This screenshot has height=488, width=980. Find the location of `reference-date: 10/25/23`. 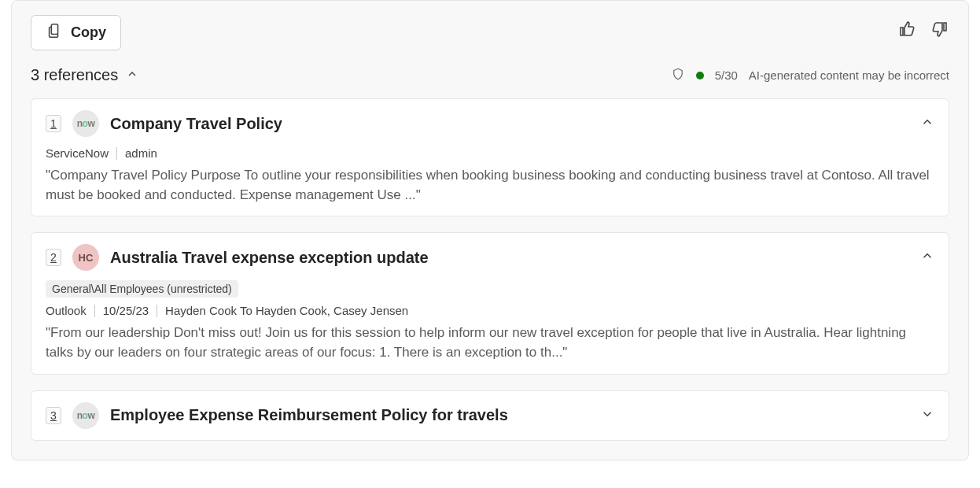

reference-date: 10/25/23 is located at coordinates (126, 310).